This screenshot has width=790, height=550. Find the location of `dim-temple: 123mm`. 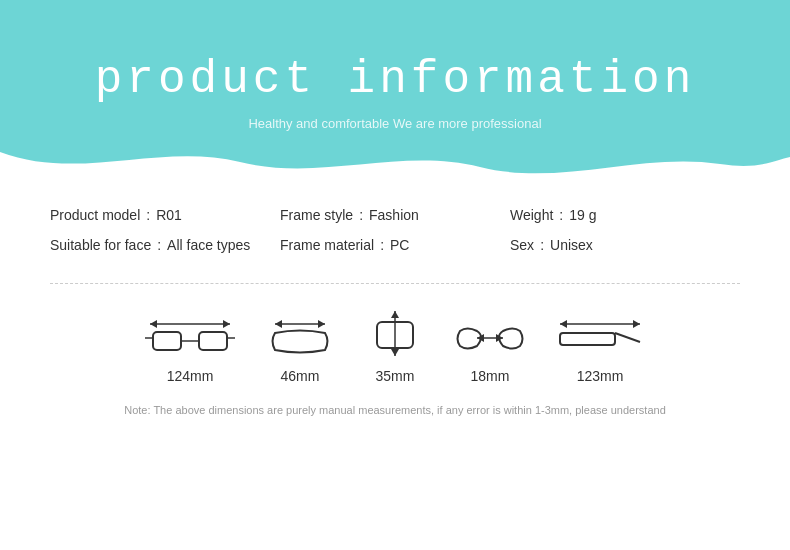

dim-temple: 123mm is located at coordinates (600, 346).